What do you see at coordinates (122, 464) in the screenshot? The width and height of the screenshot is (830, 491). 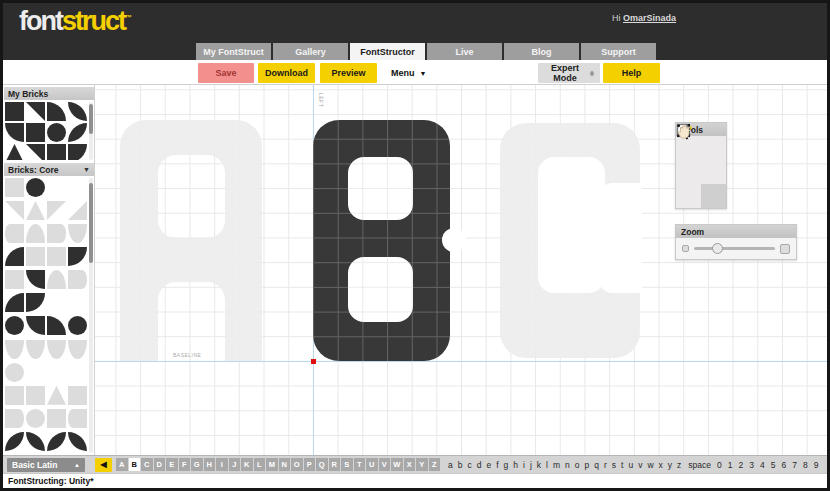 I see `glyph-tab-A: A` at bounding box center [122, 464].